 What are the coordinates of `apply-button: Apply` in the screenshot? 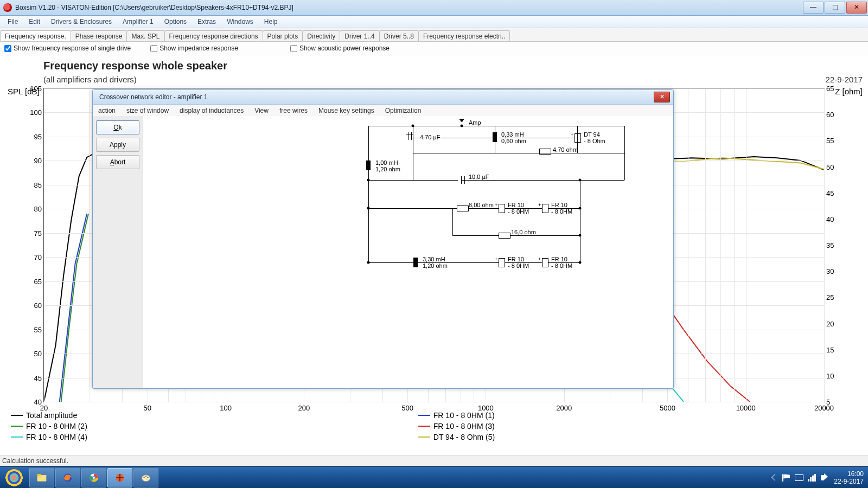 It's located at (118, 145).